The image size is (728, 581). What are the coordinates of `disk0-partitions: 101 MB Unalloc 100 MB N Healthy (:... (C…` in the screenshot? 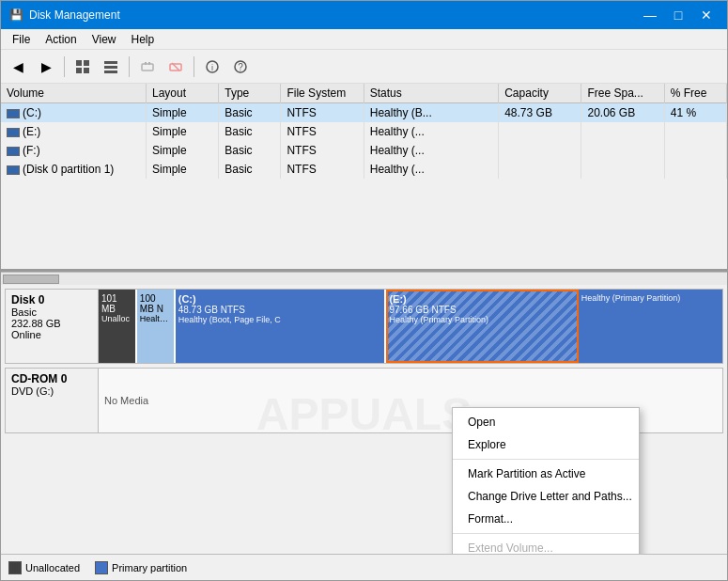 It's located at (411, 326).